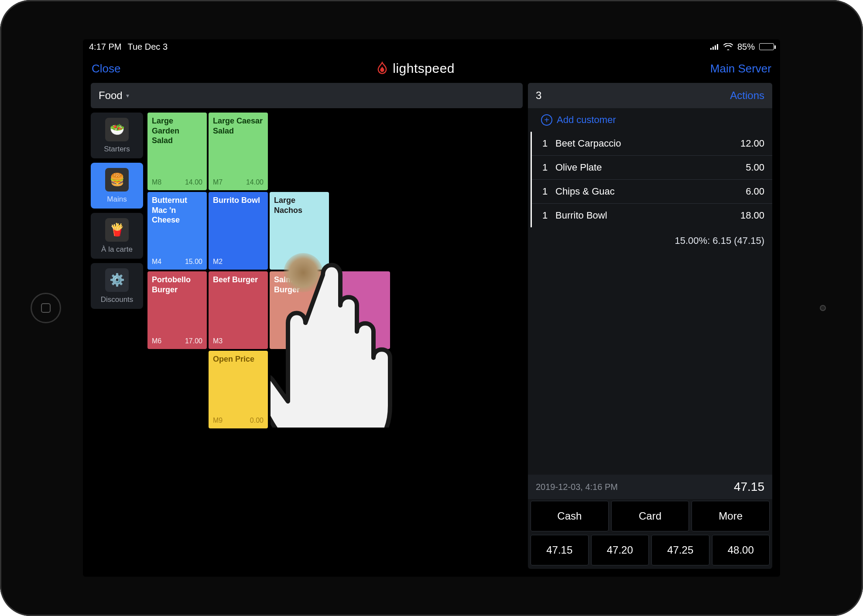 Image resolution: width=863 pixels, height=616 pixels. What do you see at coordinates (415, 68) in the screenshot?
I see `brand-logo: lightspeed` at bounding box center [415, 68].